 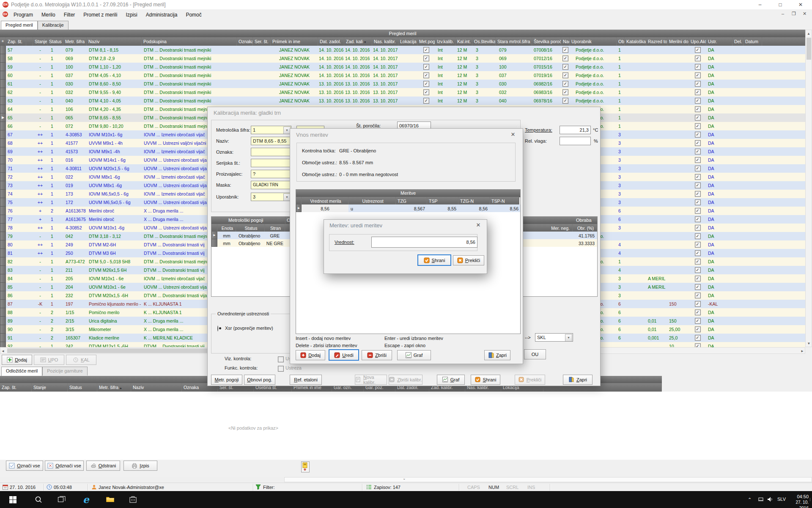 What do you see at coordinates (408, 208) in the screenshot?
I see `meritve-row: ►8,56u8,5678,558,568,56` at bounding box center [408, 208].